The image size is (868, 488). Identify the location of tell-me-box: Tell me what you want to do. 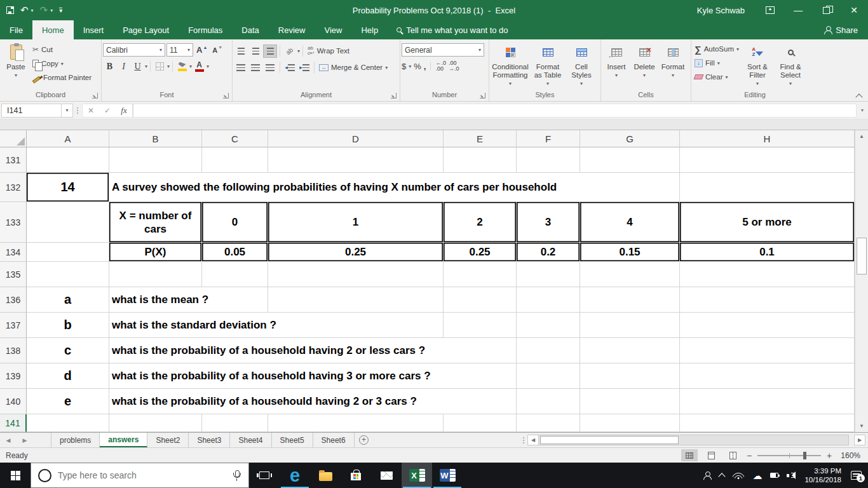
(452, 30).